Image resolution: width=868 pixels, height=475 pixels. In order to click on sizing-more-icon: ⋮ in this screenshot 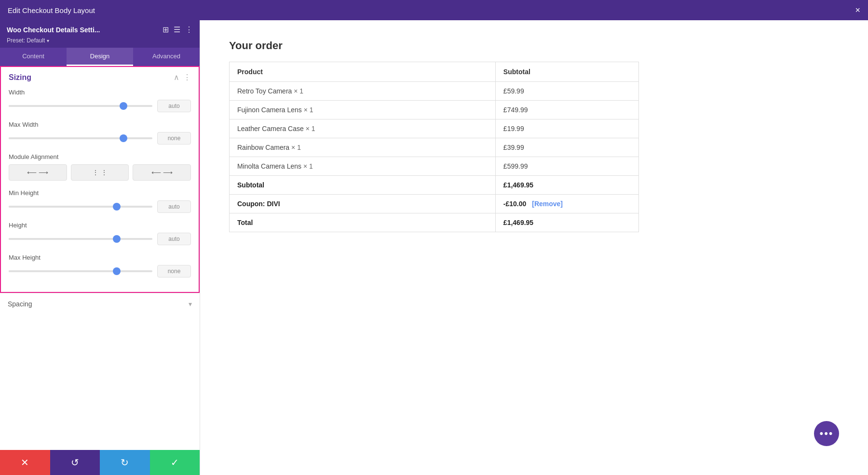, I will do `click(187, 77)`.